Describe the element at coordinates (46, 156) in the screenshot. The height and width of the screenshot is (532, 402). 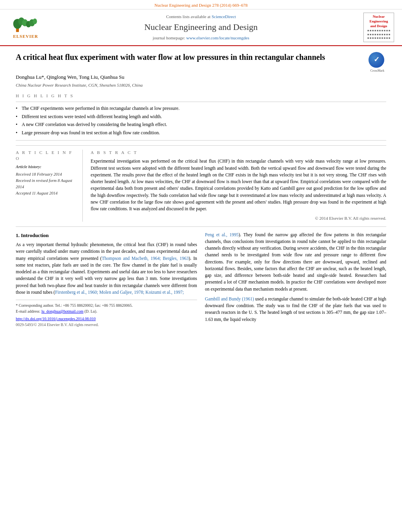
I see `article-info-label: A R T I C L E I N F O` at that location.